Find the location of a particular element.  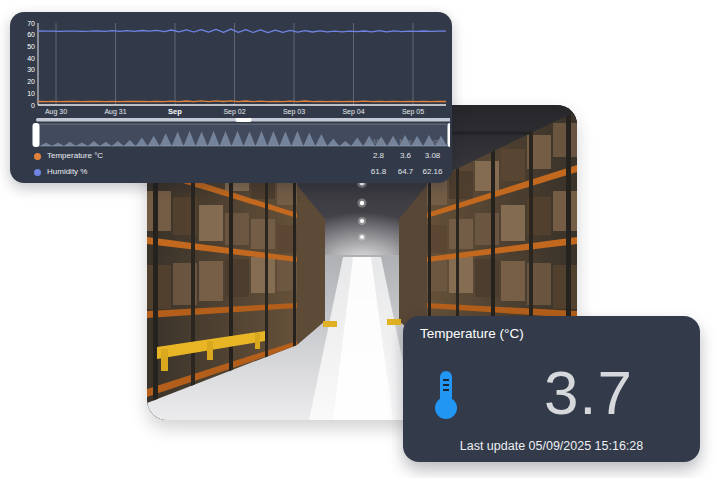

stats-value: 64.7 is located at coordinates (406, 172).